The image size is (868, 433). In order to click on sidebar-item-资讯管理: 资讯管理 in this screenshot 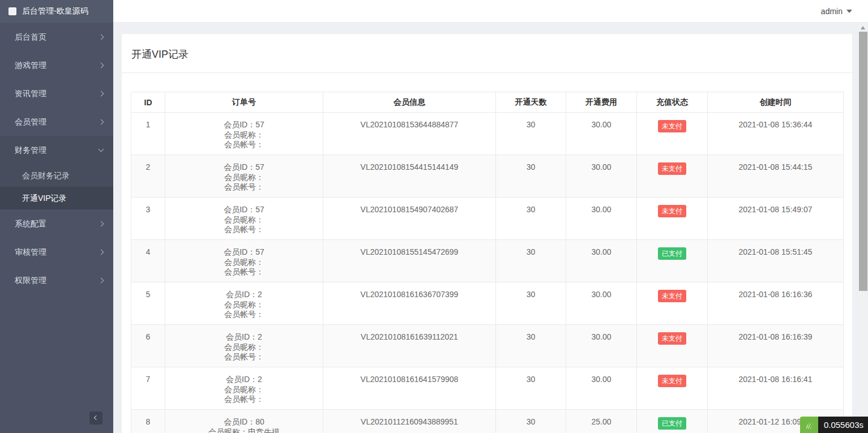, I will do `click(57, 93)`.